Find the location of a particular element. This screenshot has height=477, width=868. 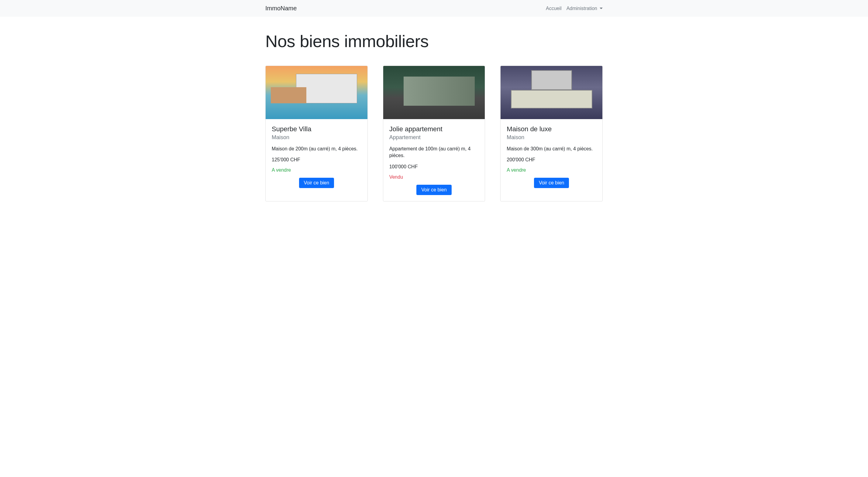

property-card: Superbe VillaMaisonMaison de 200m (au ca… is located at coordinates (316, 133).